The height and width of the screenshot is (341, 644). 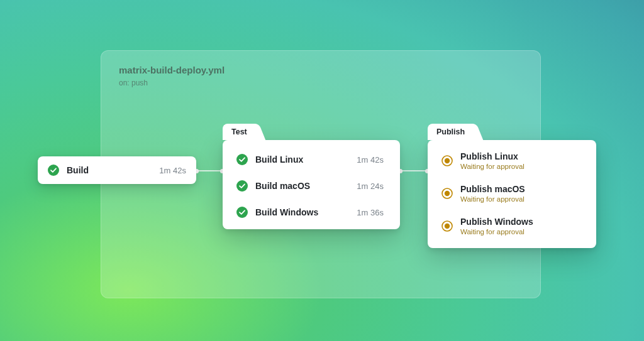 I want to click on job-row: Publish Linux Waiting for approval, so click(x=512, y=163).